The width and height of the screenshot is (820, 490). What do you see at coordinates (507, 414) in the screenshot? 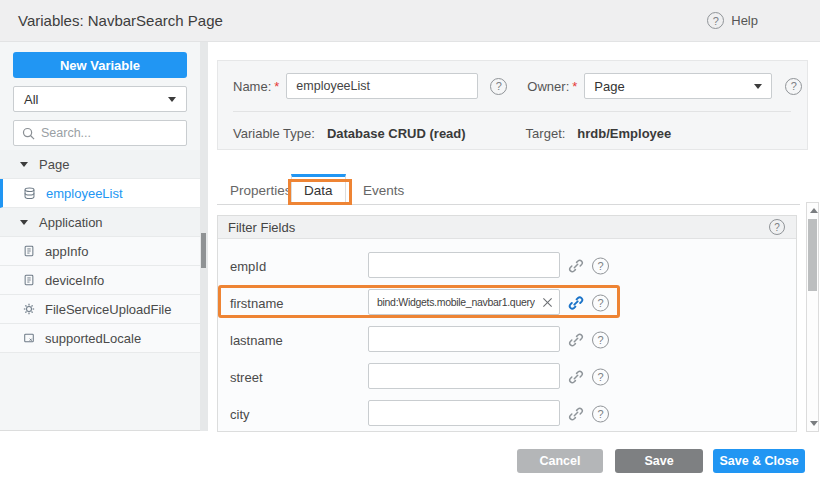
I see `filter-row-city: city` at bounding box center [507, 414].